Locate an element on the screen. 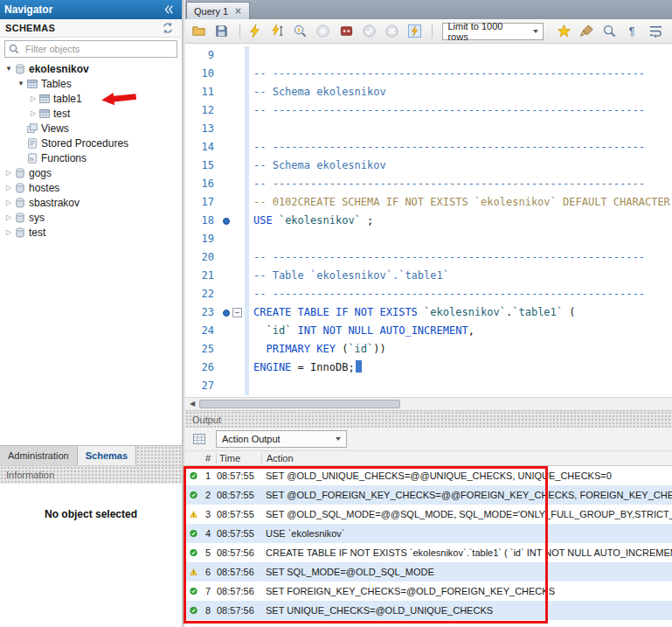 This screenshot has height=627, width=672. svg-text: fx is located at coordinates (31, 157).